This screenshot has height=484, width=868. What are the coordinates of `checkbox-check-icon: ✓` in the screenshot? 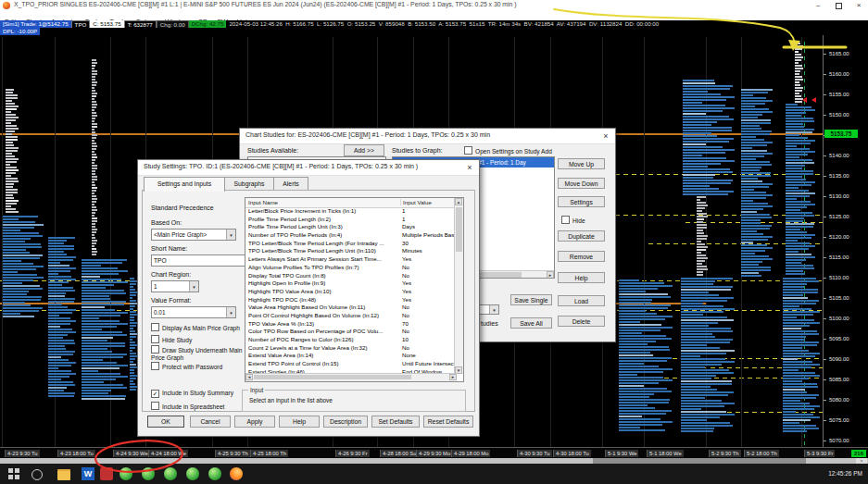 It's located at (156, 394).